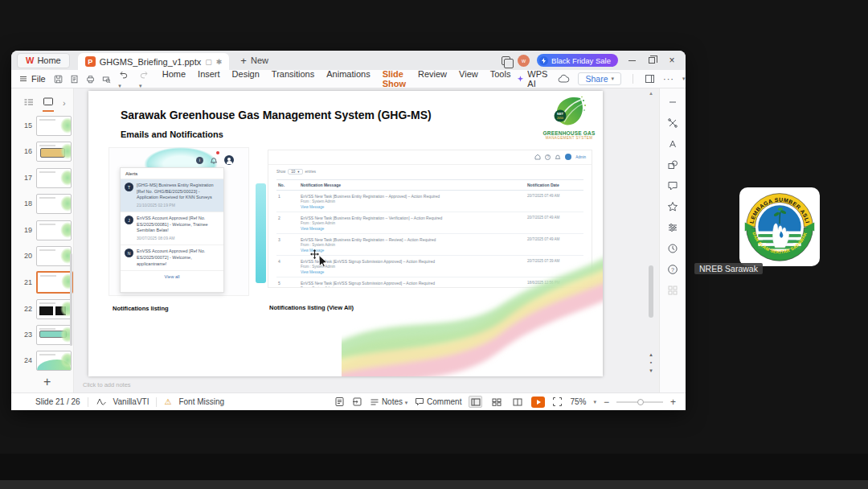 The image size is (868, 489). Describe the element at coordinates (684, 79) in the screenshot. I see `collapse-ribbon-icon: ▾` at that location.